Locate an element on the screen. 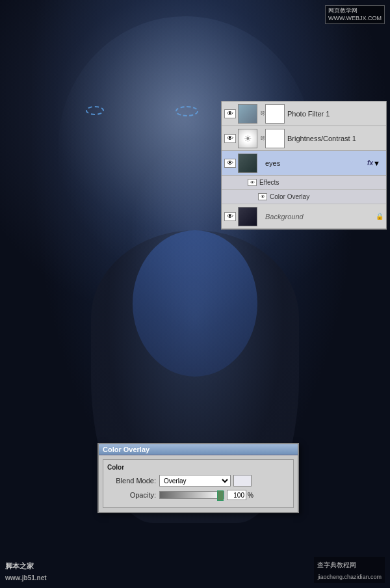 Image resolution: width=390 pixels, height=588 pixels. layer-fx-badge: fx is located at coordinates (370, 163).